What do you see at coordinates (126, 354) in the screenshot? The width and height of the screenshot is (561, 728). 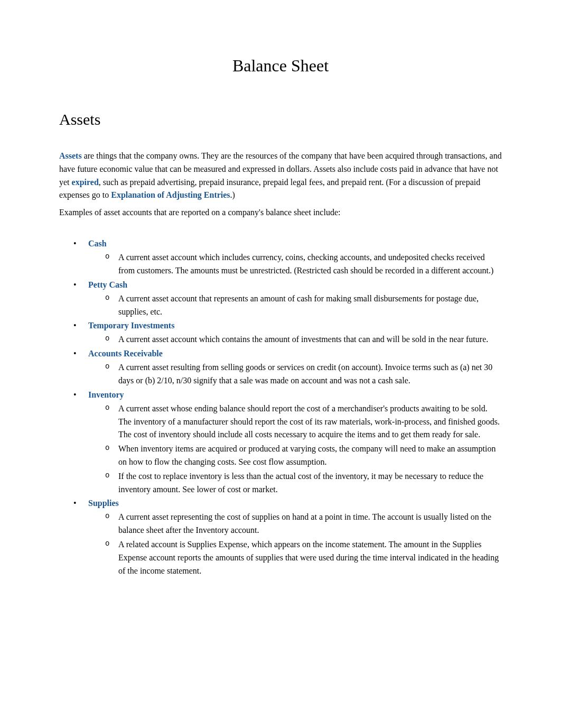 I see `link-accounts-receivable: Accounts Receivable` at bounding box center [126, 354].